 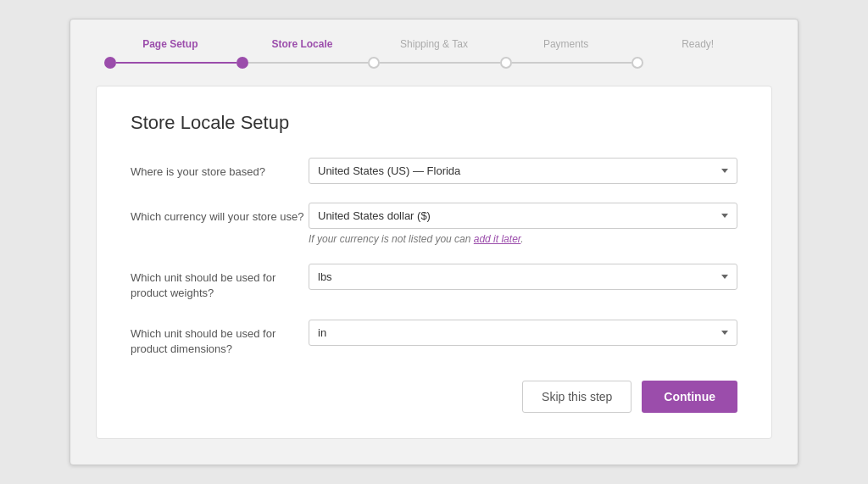 What do you see at coordinates (566, 44) in the screenshot?
I see `step-label-payments: Payments` at bounding box center [566, 44].